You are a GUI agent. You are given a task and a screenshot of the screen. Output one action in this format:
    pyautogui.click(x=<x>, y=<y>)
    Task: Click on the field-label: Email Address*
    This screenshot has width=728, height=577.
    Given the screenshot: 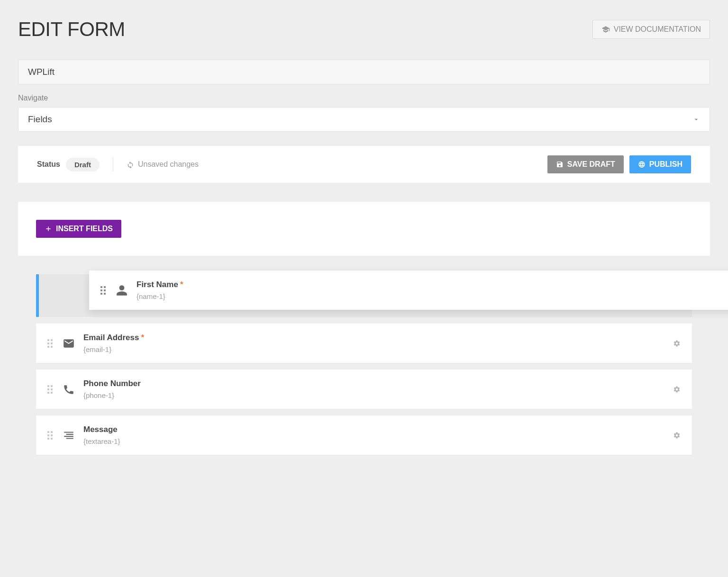 What is the action you would take?
    pyautogui.click(x=374, y=338)
    